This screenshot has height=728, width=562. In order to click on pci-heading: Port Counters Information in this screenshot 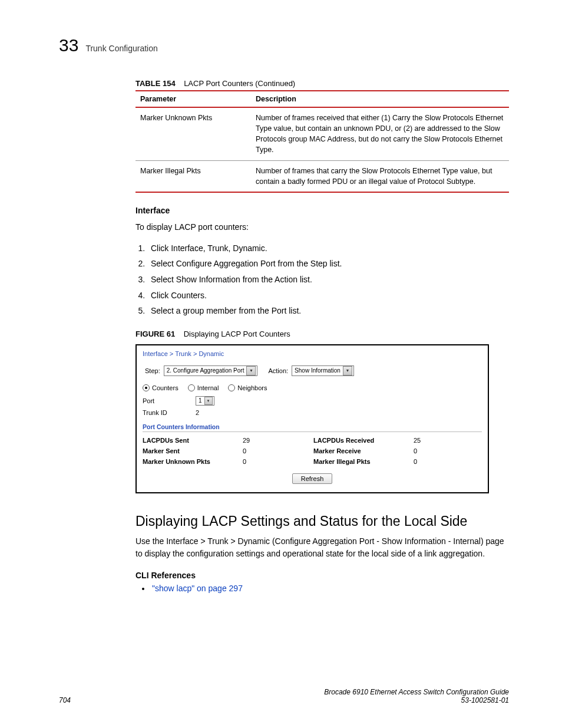, I will do `click(312, 428)`.